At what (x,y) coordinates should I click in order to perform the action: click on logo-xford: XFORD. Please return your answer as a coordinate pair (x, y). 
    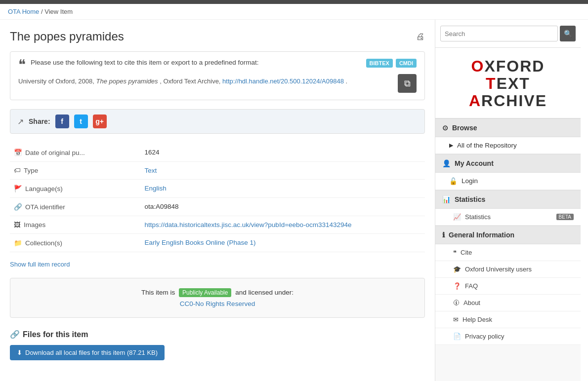
    Looking at the image, I should click on (514, 66).